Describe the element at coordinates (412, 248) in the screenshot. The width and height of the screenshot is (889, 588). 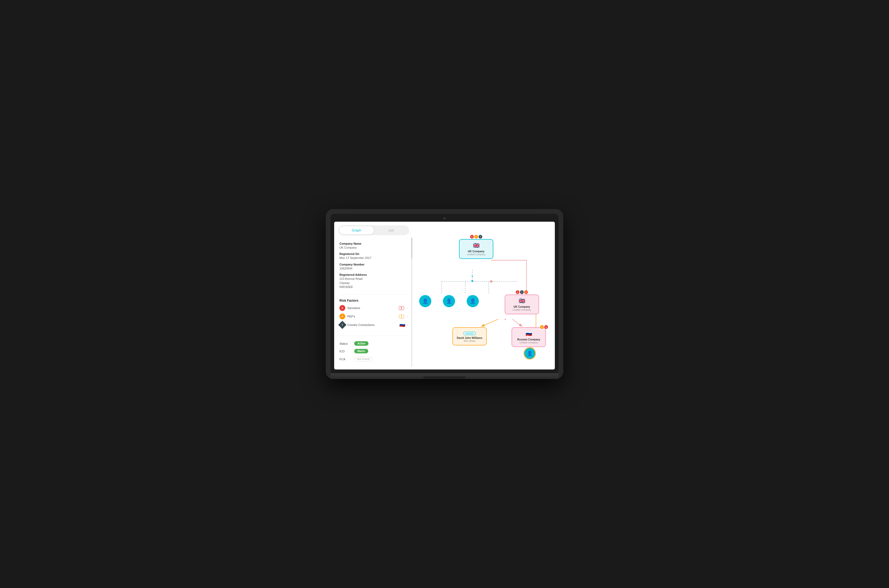
I see `scrollbar-thumb` at that location.